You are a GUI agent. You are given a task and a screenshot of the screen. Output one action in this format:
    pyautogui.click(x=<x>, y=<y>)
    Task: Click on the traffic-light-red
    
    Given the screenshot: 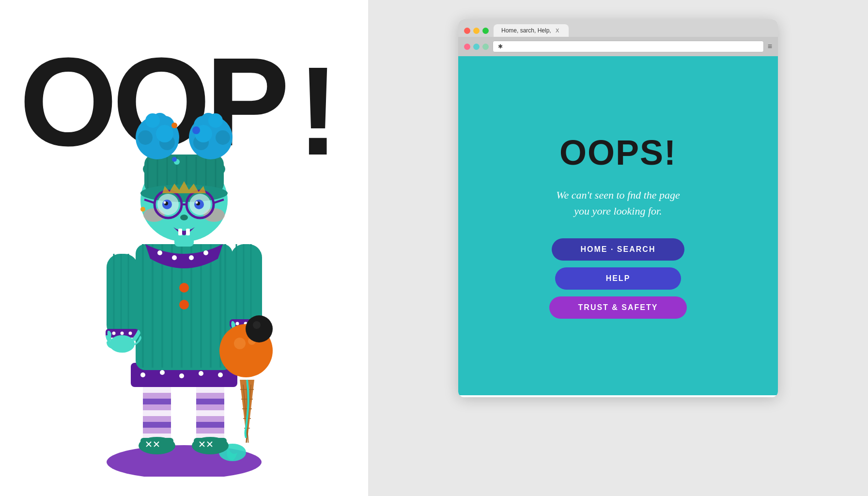 What is the action you would take?
    pyautogui.click(x=467, y=31)
    